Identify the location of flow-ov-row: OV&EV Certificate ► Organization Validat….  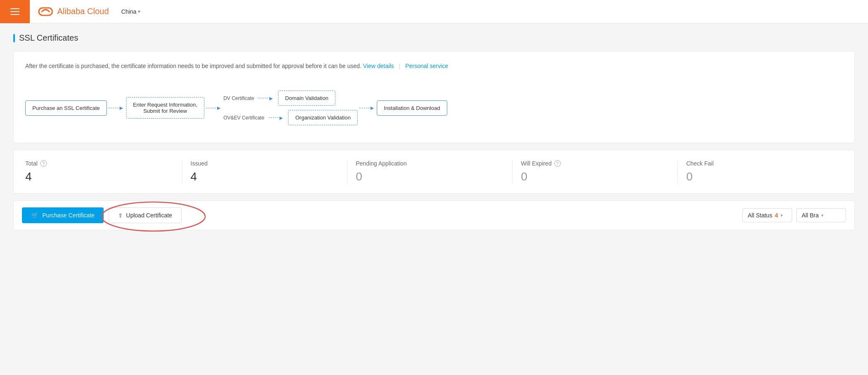
(291, 118).